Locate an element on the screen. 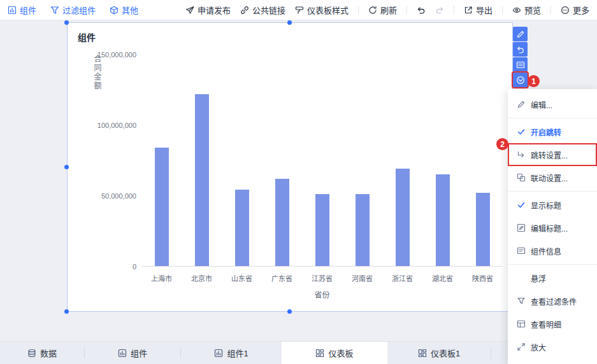  add-filter-widget-button: 过滤组件 is located at coordinates (73, 10).